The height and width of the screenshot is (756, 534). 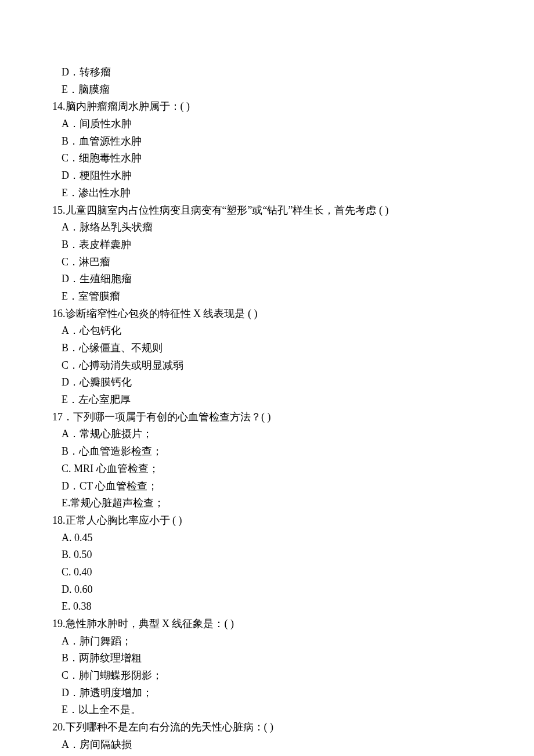 What do you see at coordinates (267, 297) in the screenshot?
I see `option-line: E．室管膜瘤` at bounding box center [267, 297].